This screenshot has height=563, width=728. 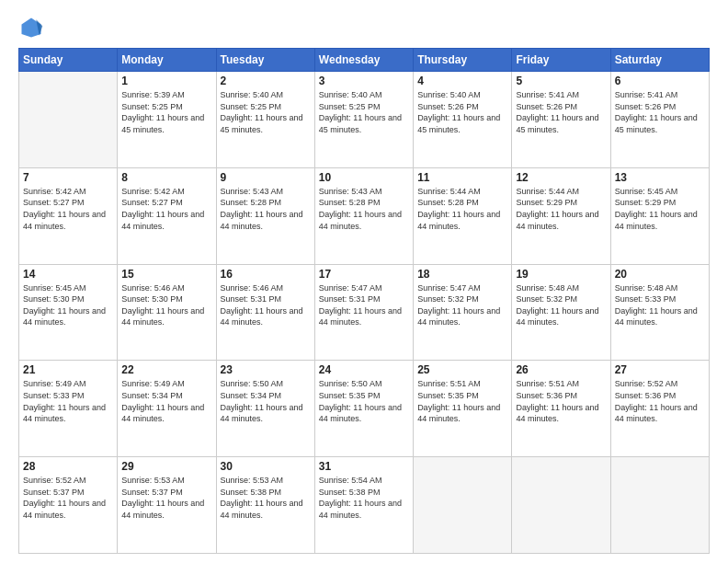 I want to click on day-number: 13, so click(x=660, y=178).